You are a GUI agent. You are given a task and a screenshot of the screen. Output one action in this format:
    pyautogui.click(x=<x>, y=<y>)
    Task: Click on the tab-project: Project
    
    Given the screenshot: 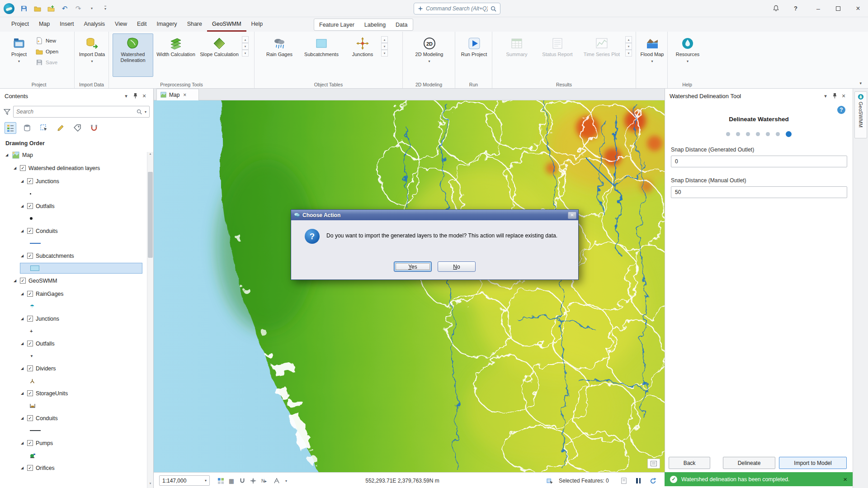 What is the action you would take?
    pyautogui.click(x=20, y=24)
    